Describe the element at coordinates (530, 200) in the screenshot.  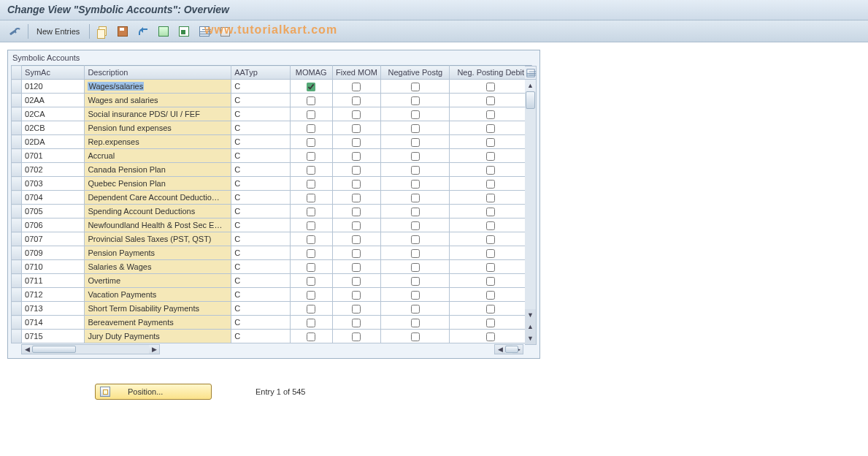
I see `scroll-track` at that location.